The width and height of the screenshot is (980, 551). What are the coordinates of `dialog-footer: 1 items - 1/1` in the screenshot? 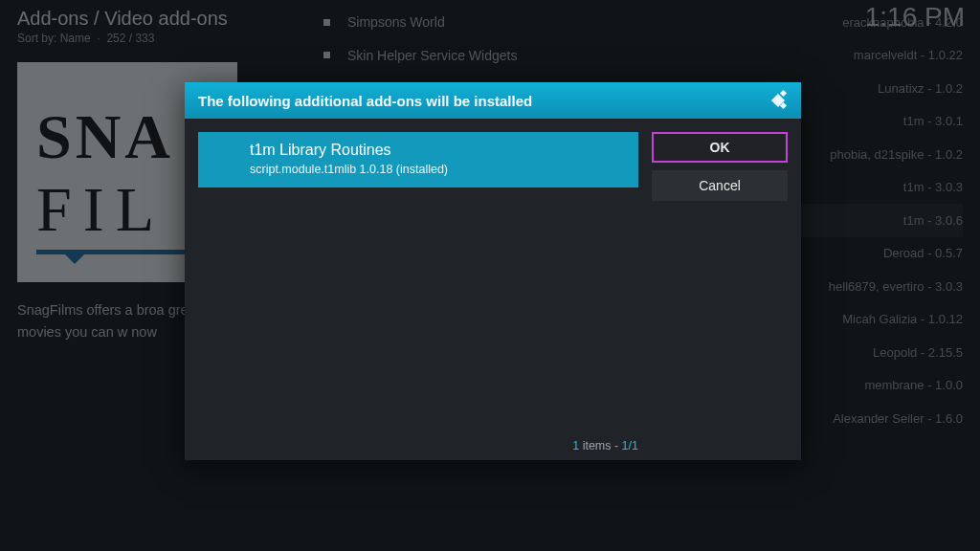 It's located at (605, 446).